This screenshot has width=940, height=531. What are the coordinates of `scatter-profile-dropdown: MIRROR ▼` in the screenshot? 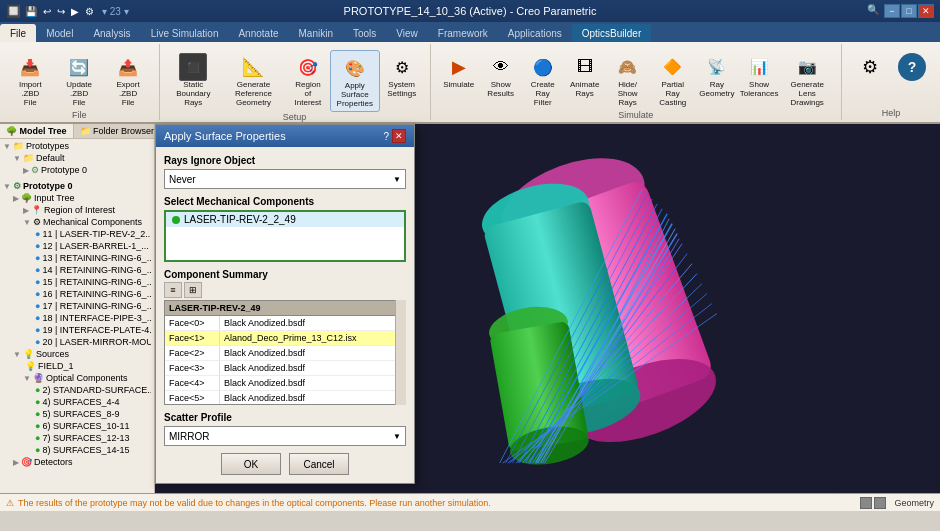 It's located at (285, 436).